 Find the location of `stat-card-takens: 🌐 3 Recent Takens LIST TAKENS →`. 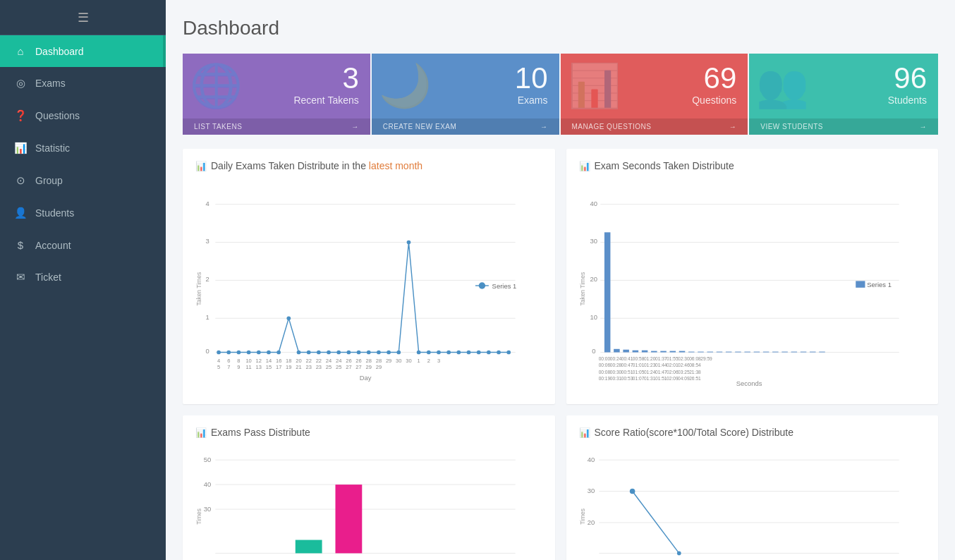

stat-card-takens: 🌐 3 Recent Takens LIST TAKENS → is located at coordinates (276, 95).